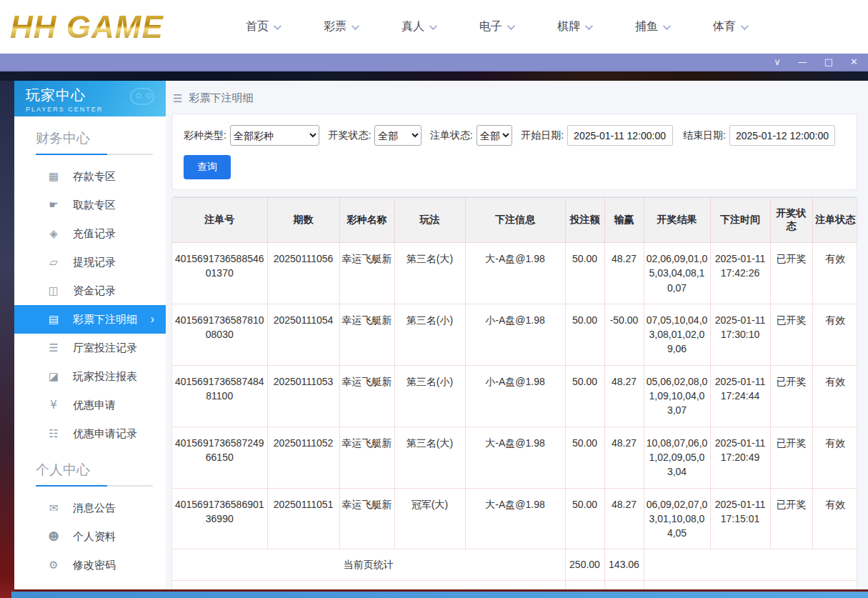  I want to click on sidebar-item-label: 彩票下注明细, so click(105, 320).